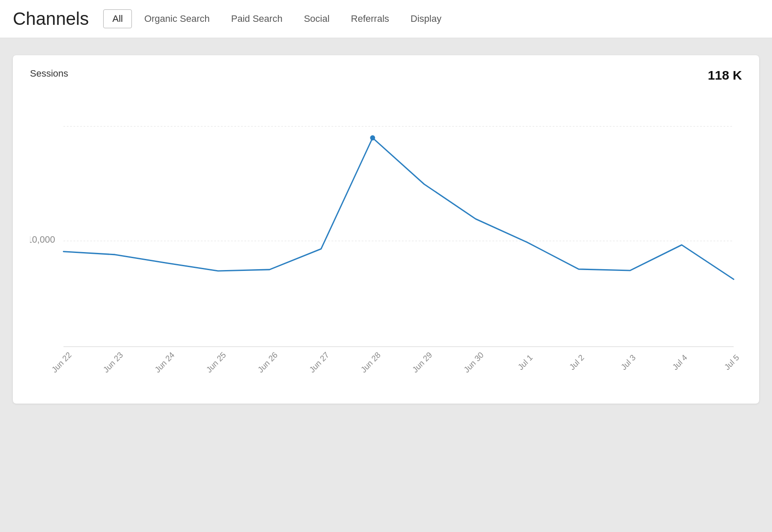  What do you see at coordinates (177, 19) in the screenshot?
I see `tab-organic-search: Organic Search` at bounding box center [177, 19].